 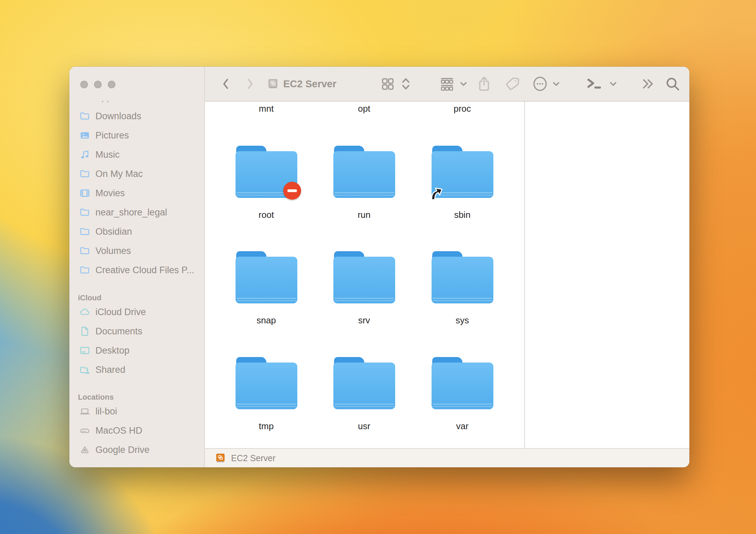 I want to click on sidebar-item-label: MacOS HD, so click(x=119, y=431).